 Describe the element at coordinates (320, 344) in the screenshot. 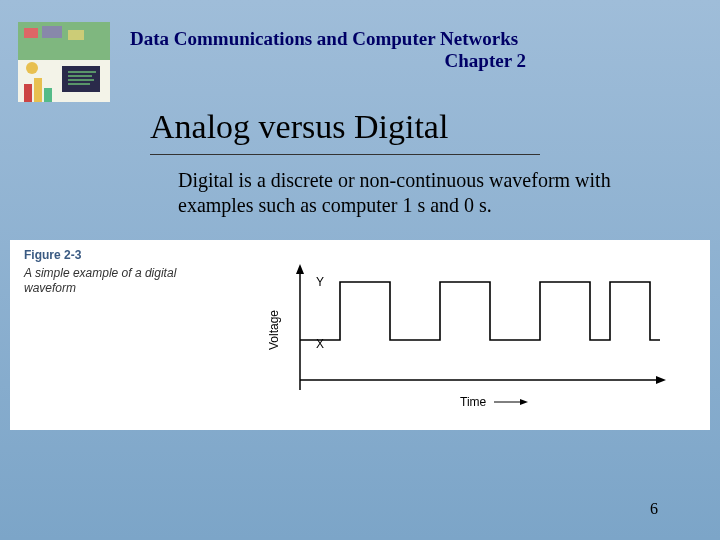

I see `y-low-label: X` at that location.